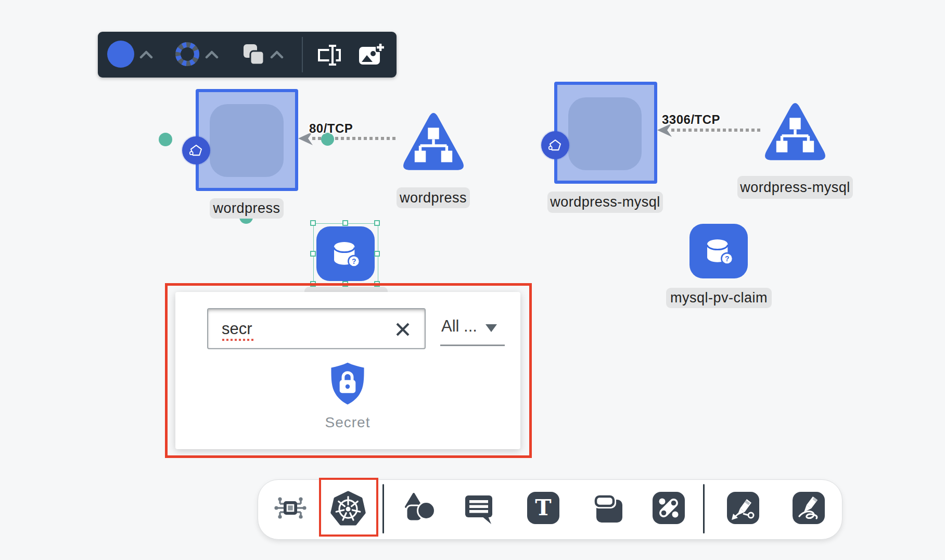 Image resolution: width=945 pixels, height=560 pixels. Describe the element at coordinates (609, 508) in the screenshot. I see `frame-icon` at that location.